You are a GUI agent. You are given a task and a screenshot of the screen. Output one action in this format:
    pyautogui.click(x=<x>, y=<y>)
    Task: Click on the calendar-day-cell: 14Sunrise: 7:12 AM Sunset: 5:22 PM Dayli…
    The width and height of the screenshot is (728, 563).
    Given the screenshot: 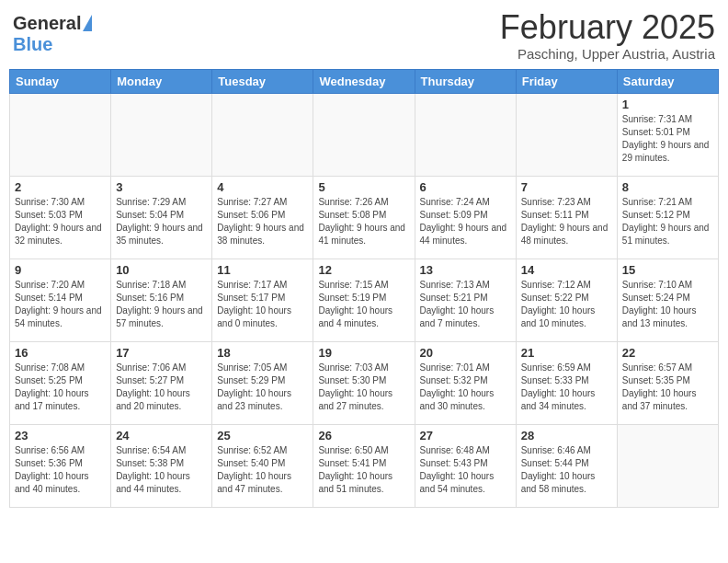 What is the action you would take?
    pyautogui.click(x=566, y=300)
    